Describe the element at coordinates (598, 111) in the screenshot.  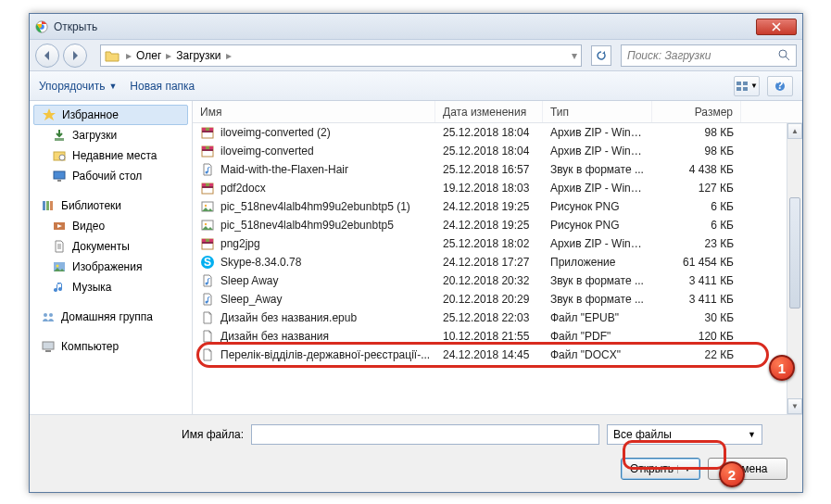
I see `col-type: Тип` at that location.